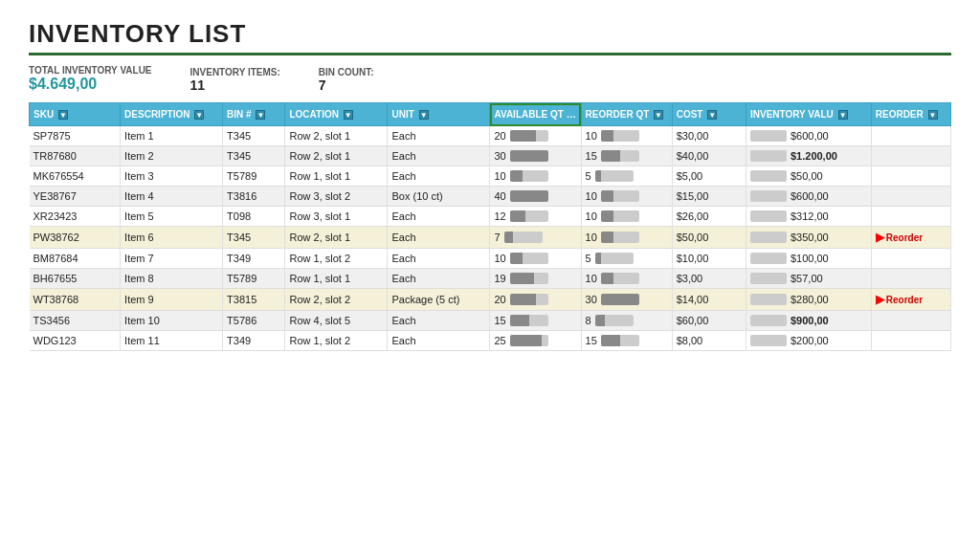  Describe the element at coordinates (808, 216) in the screenshot. I see `cell-inventory-value: $312,00` at that location.